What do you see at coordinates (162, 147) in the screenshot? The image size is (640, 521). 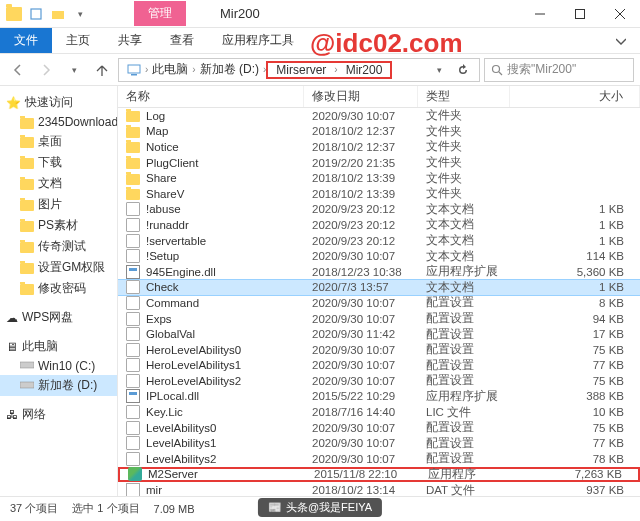 I see `file-name: Notice` at bounding box center [162, 147].